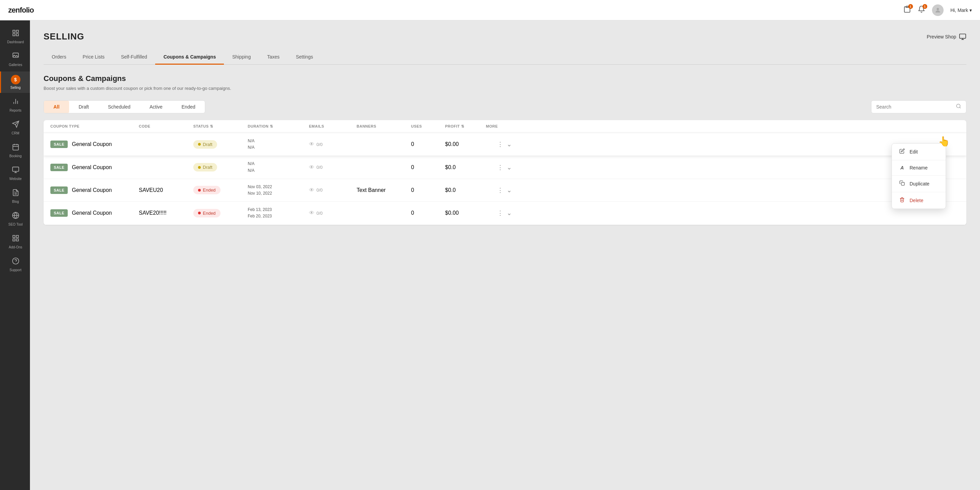  I want to click on sidebar-item-blog: Blog, so click(15, 196).